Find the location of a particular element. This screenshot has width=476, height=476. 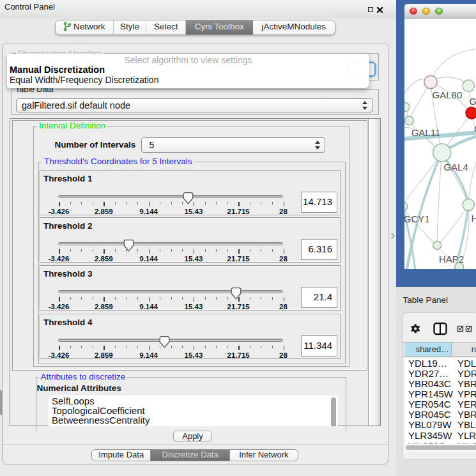

svg-text: GAL11 is located at coordinates (426, 133).